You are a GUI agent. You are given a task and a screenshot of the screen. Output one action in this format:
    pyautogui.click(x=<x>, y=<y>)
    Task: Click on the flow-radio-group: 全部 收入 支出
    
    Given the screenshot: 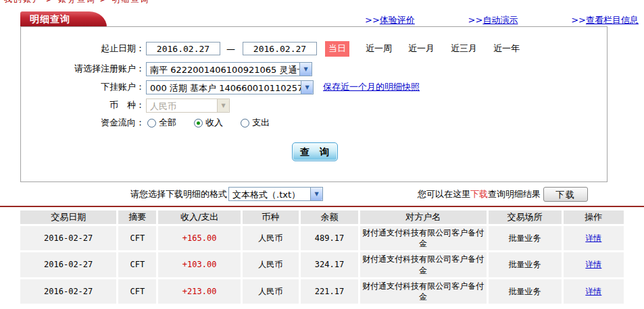 What is the action you would take?
    pyautogui.click(x=218, y=123)
    